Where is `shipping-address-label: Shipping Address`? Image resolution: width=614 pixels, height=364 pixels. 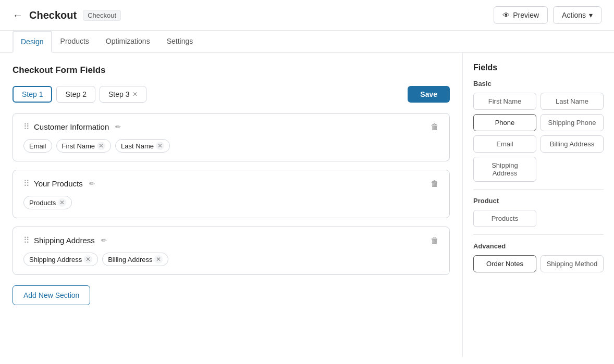
shipping-address-label: Shipping Address is located at coordinates (65, 241).